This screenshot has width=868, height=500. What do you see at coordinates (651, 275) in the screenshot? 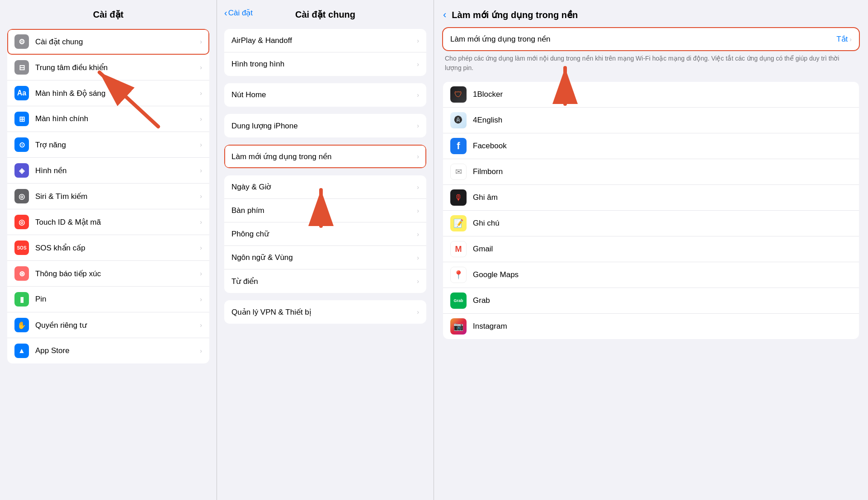
I see `app-item-googlemaps: 📍Google Maps` at bounding box center [651, 275].